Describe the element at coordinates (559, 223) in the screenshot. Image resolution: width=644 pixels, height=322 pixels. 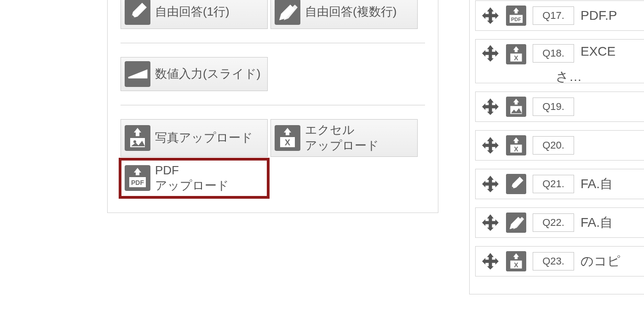
I see `question-row: Q22. FA.自` at that location.